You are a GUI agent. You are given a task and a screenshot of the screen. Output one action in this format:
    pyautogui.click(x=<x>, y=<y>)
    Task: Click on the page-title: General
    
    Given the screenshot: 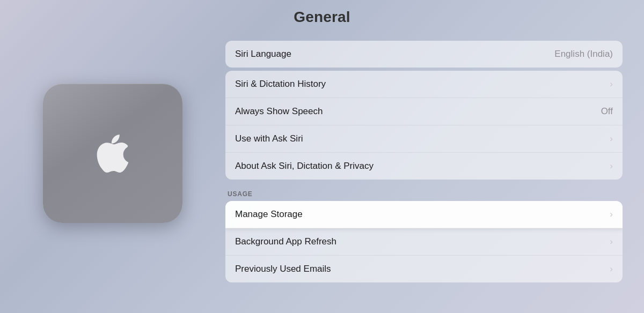 What is the action you would take?
    pyautogui.click(x=322, y=17)
    